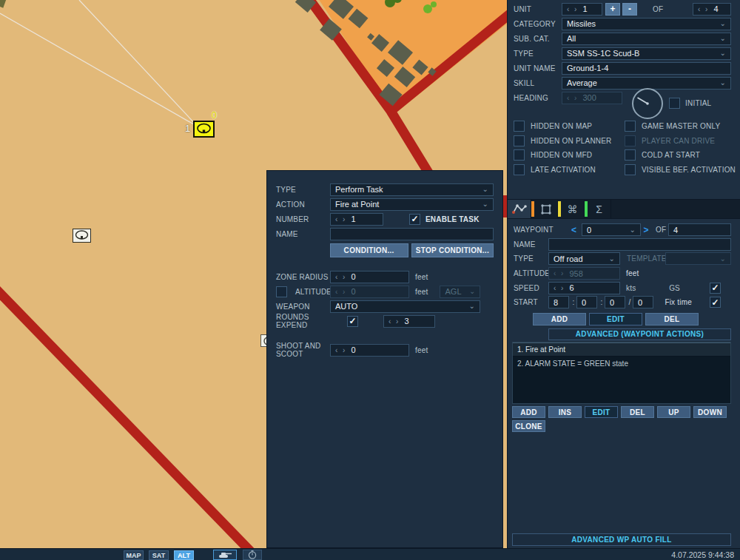  I want to click on task-up-button: UP, so click(673, 412).